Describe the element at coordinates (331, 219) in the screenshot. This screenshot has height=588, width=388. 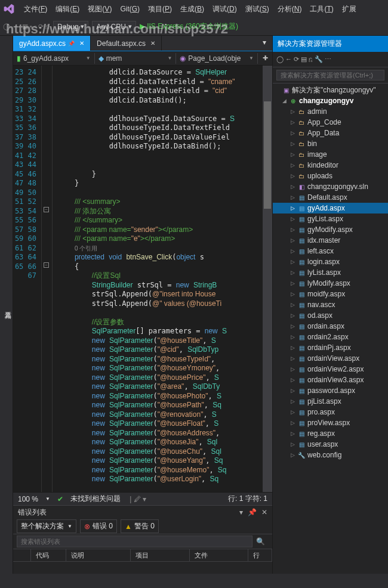
I see `tree-row: ▷▤gyList.aspx` at that location.